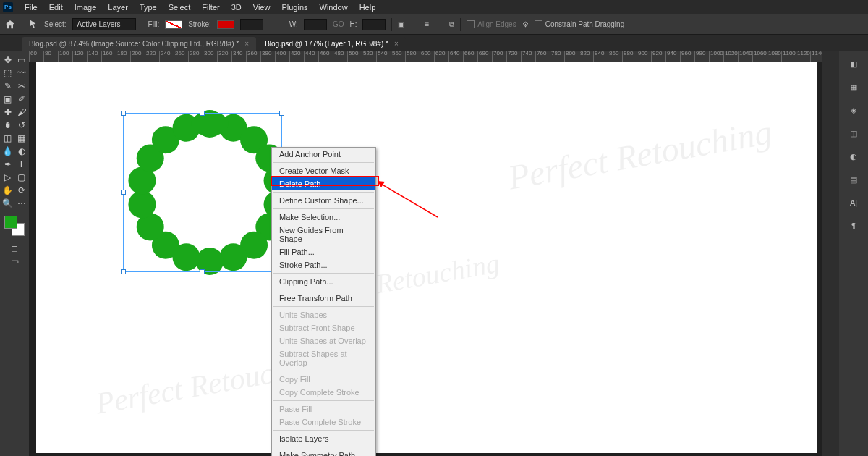 The height and width of the screenshot is (456, 868). Describe the element at coordinates (22, 86) in the screenshot. I see `crop-tool-icon: ✂` at that location.